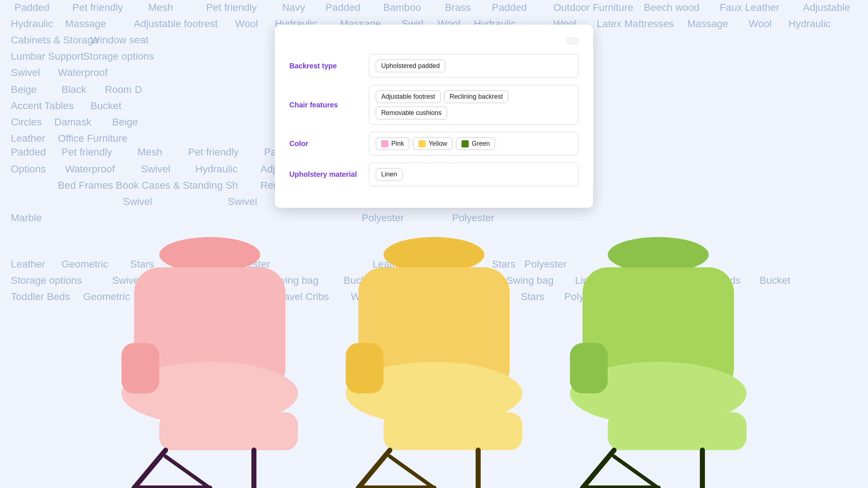 The height and width of the screenshot is (488, 868). Describe the element at coordinates (119, 40) in the screenshot. I see `bg-tag: Window seat` at that location.